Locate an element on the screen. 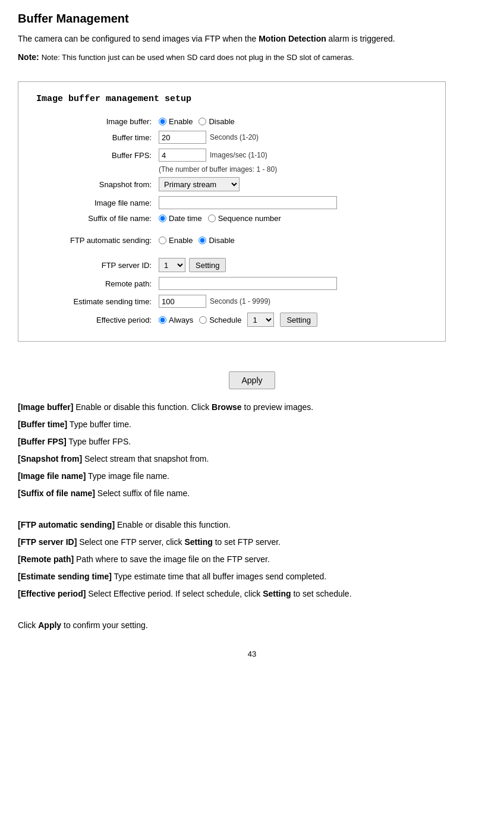  image-buffer-value: Enable Disable is located at coordinates (291, 121).